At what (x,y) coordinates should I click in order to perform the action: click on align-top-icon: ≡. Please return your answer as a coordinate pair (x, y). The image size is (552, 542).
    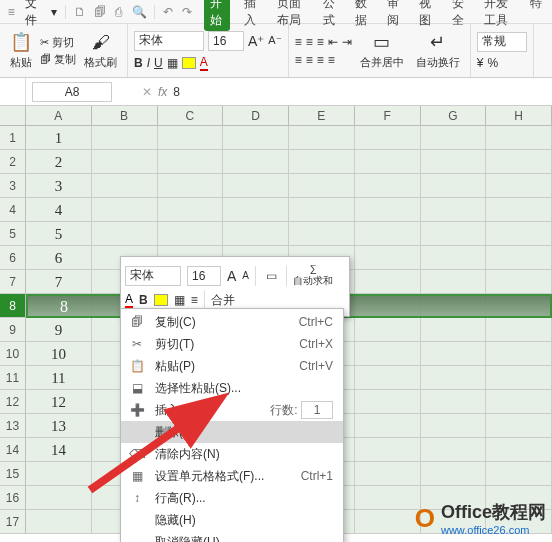
    Looking at the image, I should click on (298, 42).